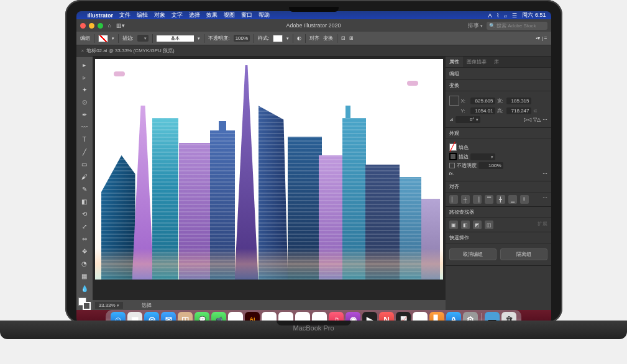 The height and width of the screenshot is (364, 627). I want to click on fill-stroke-swatches, so click(85, 304).